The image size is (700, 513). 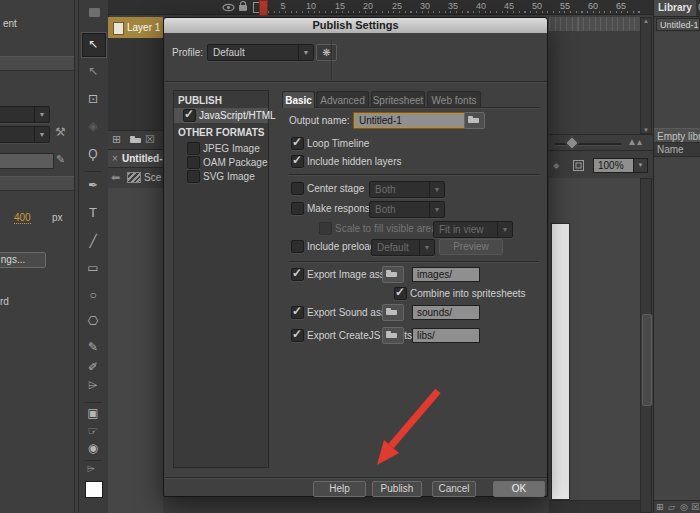 I want to click on layer-row-selected: Layer 1, so click(x=136, y=28).